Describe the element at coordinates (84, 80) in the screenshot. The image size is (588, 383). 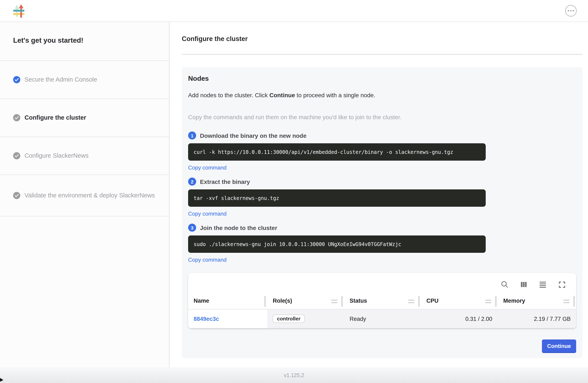
I see `sidebar-item-secure-admin-console: Secure the Admin Console` at that location.